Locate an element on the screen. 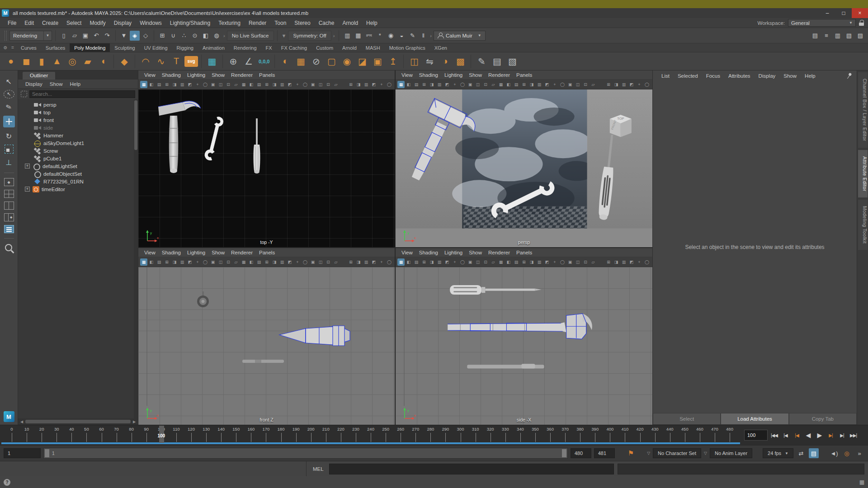  shelf-tab-fx-caching: FX Caching is located at coordinates (294, 48).